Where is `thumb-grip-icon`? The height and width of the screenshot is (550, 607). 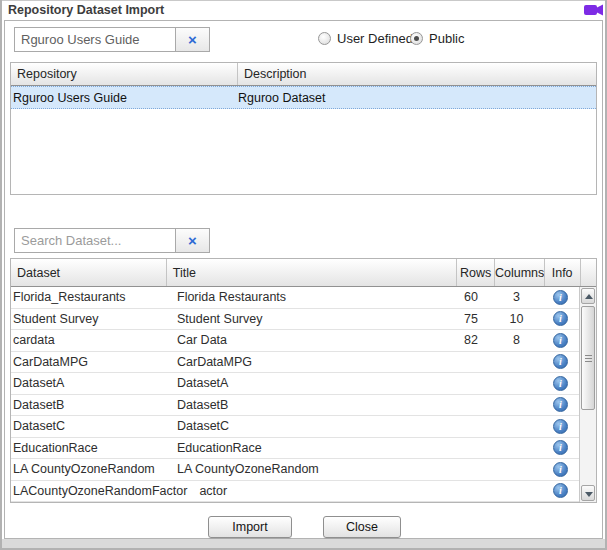
thumb-grip-icon is located at coordinates (588, 358).